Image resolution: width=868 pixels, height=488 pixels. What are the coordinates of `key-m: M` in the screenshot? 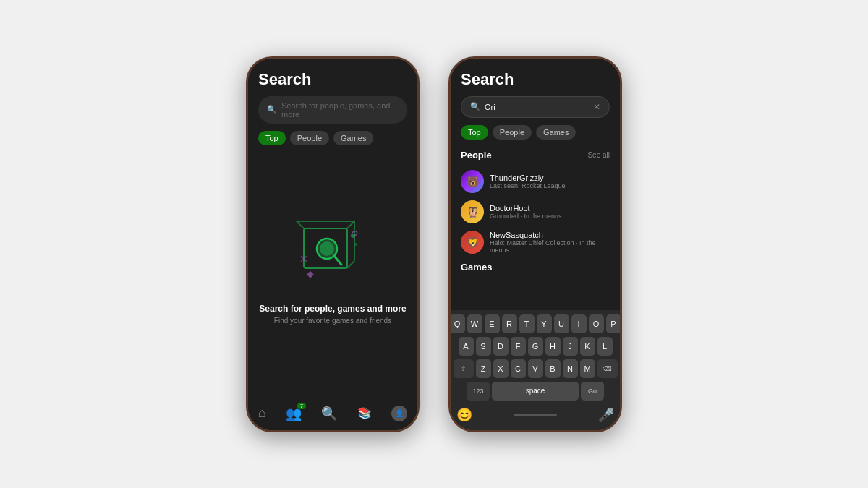 It's located at (587, 369).